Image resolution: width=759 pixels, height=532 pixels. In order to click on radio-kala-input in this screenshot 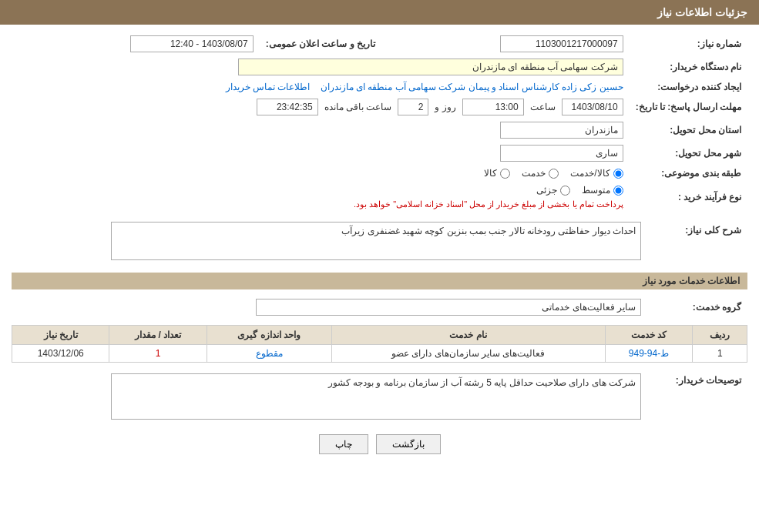, I will do `click(505, 174)`.